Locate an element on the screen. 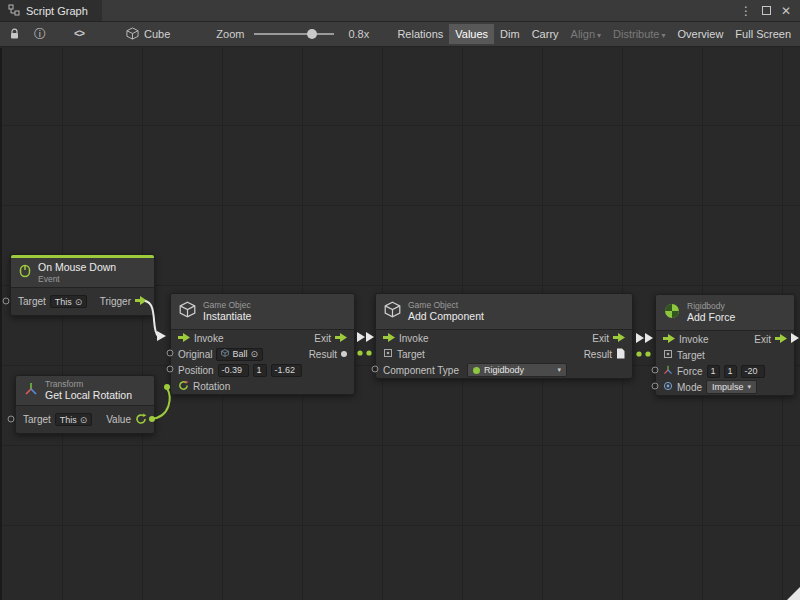 The image size is (800, 600). node-category: Game Object is located at coordinates (446, 305).